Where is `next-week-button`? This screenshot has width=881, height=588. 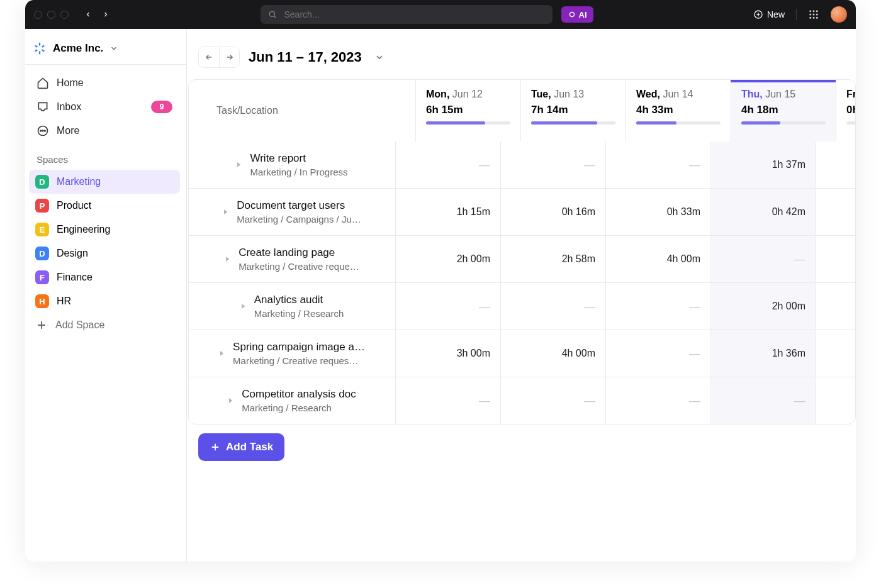 next-week-button is located at coordinates (229, 57).